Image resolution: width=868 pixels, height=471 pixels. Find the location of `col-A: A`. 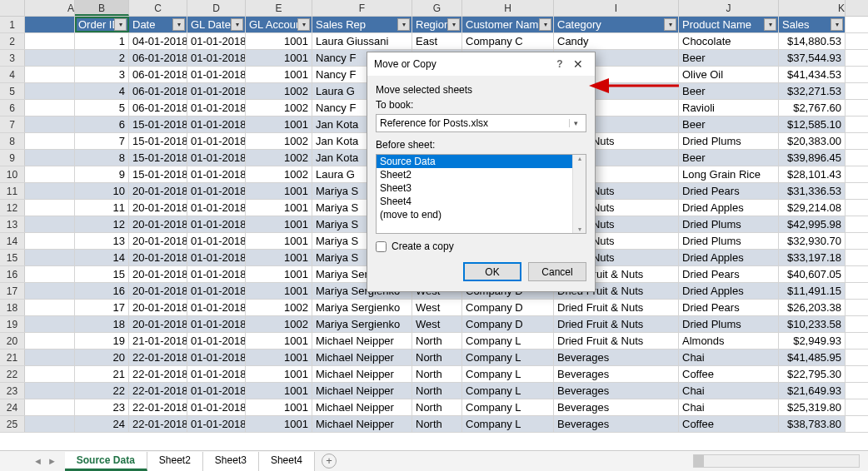

col-A: A is located at coordinates (50, 8).